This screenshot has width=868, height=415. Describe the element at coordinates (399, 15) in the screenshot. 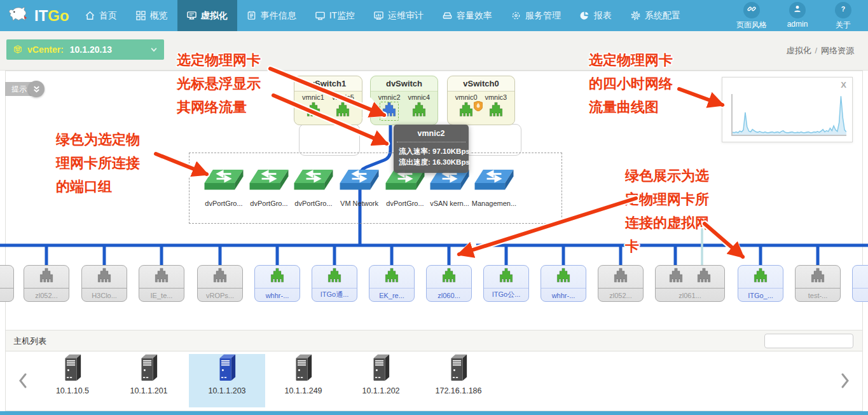

I see `nav-item-ops-audit: 运维审计` at that location.